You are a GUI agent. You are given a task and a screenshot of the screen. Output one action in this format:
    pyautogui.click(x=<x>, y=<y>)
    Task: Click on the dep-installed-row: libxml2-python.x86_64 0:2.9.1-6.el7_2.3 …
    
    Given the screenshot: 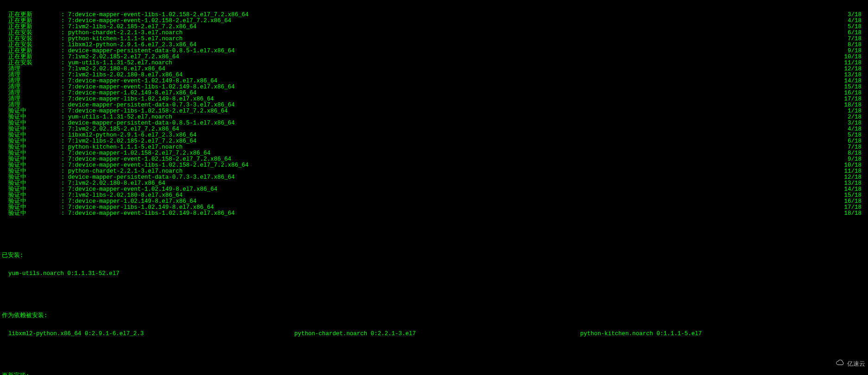 What is the action you would take?
    pyautogui.click(x=434, y=334)
    